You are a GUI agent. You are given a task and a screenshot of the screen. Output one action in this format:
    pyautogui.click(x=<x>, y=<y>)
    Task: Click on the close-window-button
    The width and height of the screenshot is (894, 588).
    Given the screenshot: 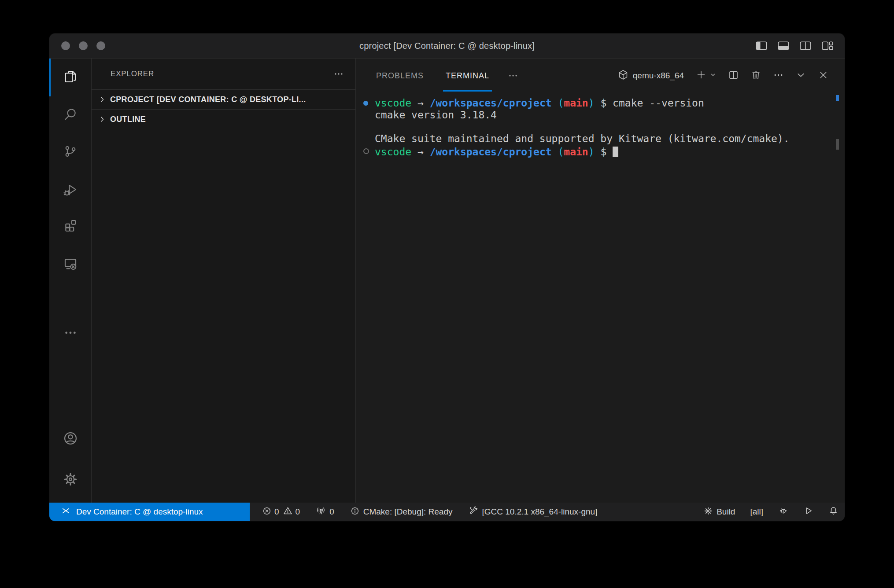 What is the action you would take?
    pyautogui.click(x=66, y=46)
    